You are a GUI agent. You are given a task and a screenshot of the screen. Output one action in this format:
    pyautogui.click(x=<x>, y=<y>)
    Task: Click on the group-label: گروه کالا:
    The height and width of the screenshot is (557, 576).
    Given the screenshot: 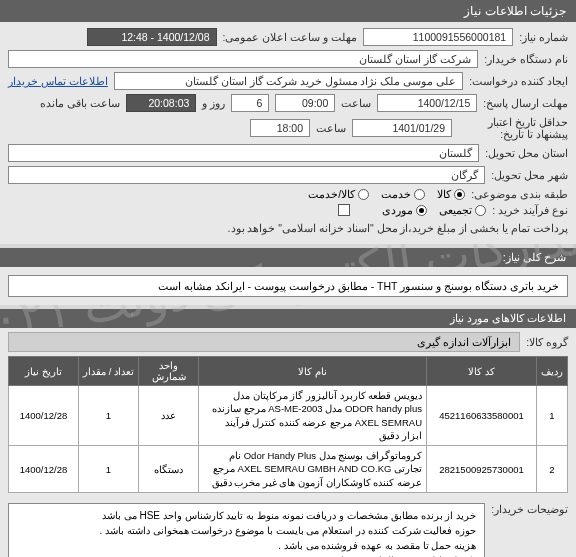 What is the action you would take?
    pyautogui.click(x=547, y=342)
    